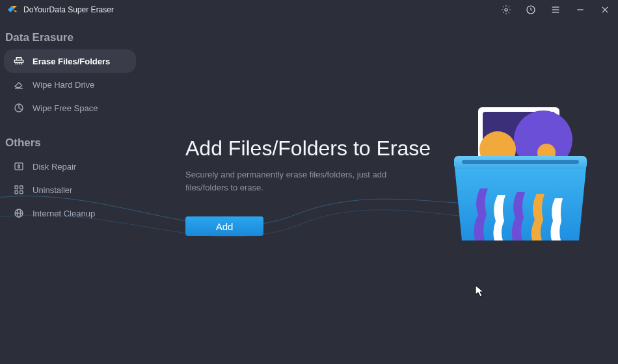 This screenshot has height=364, width=618. I want to click on sidebar-item-wipe-hard-drive: Wipe Hard Drive, so click(70, 84).